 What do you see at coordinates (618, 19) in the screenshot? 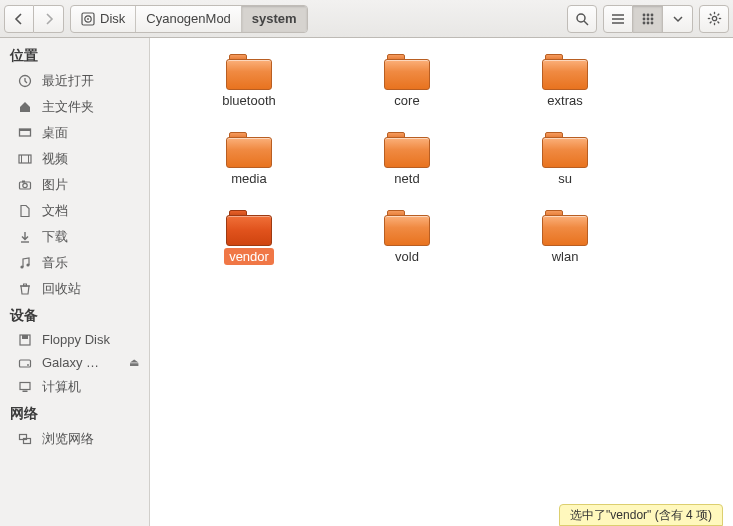
I see `list-view-button` at bounding box center [618, 19].